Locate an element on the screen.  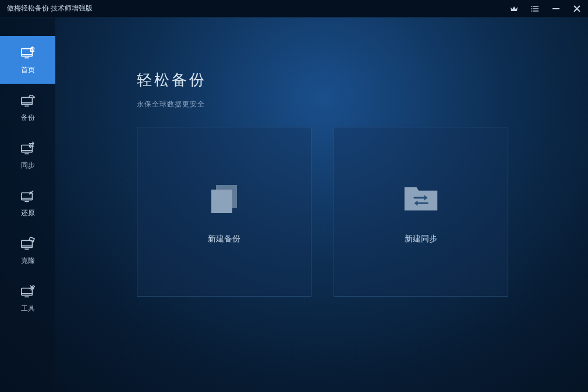
minimize-button is located at coordinates (556, 9).